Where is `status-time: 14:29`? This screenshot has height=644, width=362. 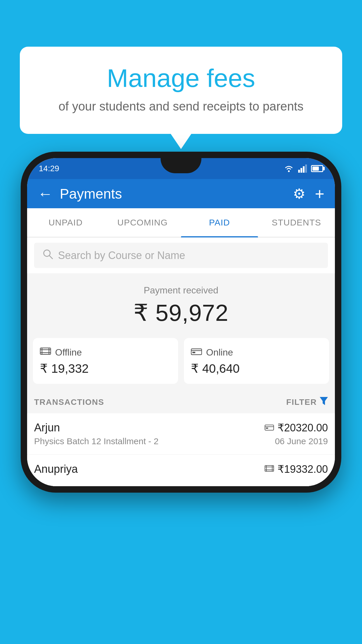 status-time: 14:29 is located at coordinates (49, 169).